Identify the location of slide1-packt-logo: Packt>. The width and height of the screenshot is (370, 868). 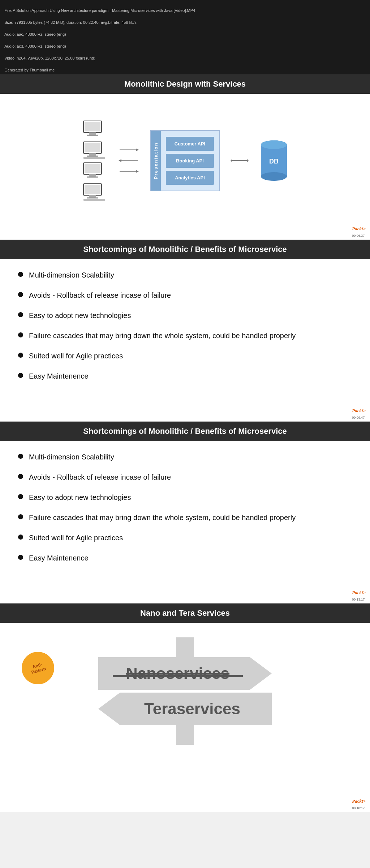
(359, 229).